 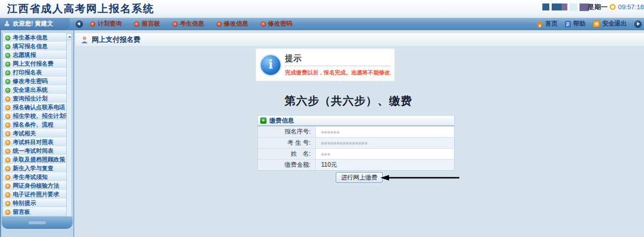 I want to click on sidebar-scrollbar, so click(x=69, y=125).